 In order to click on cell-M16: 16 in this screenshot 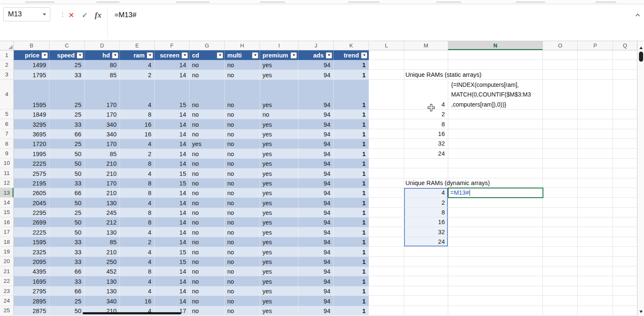, I will do `click(426, 222)`.